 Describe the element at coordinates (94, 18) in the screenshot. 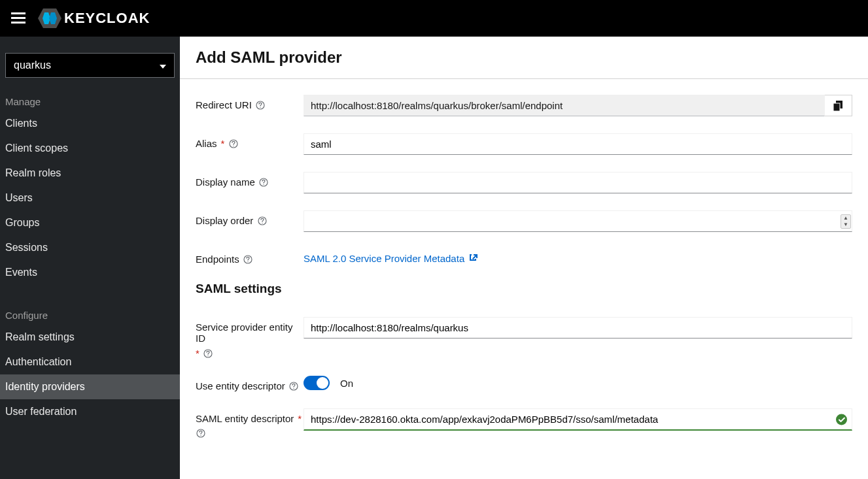

I see `logo: KEYCLOAK` at that location.